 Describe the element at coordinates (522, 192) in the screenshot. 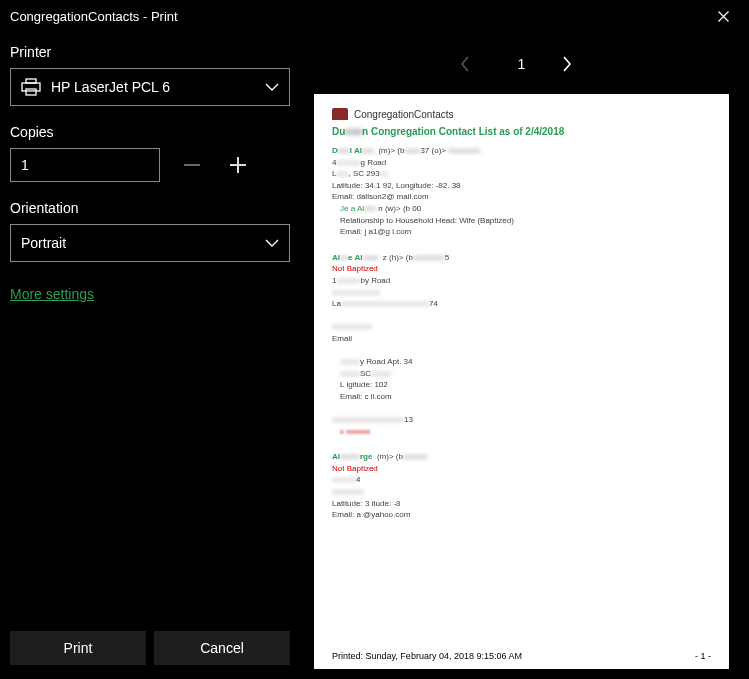

I see `contact-entry: Dxxxl Alxxx (m)> (bxxxx37 (o)> xxxxxxxx …` at that location.